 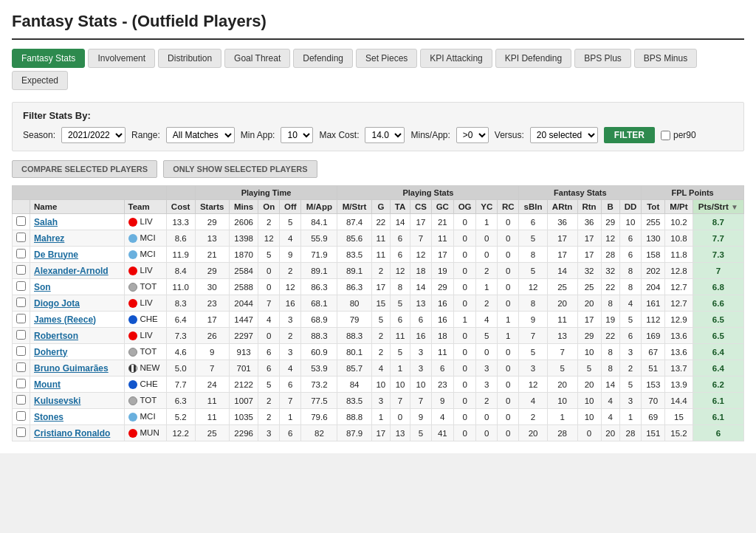 What do you see at coordinates (57, 303) in the screenshot?
I see `player-name-link: Diogo Jota` at bounding box center [57, 303].